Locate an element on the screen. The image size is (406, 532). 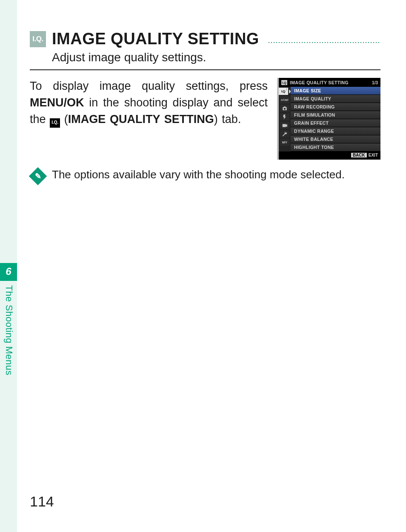
page-subtitle: Adjust image quality settings. is located at coordinates (216, 57).